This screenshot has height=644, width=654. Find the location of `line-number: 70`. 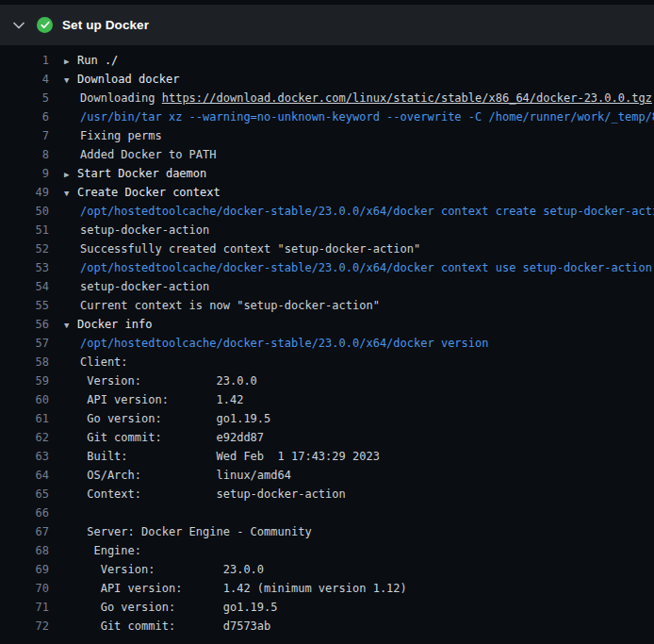

line-number: 70 is located at coordinates (25, 588).